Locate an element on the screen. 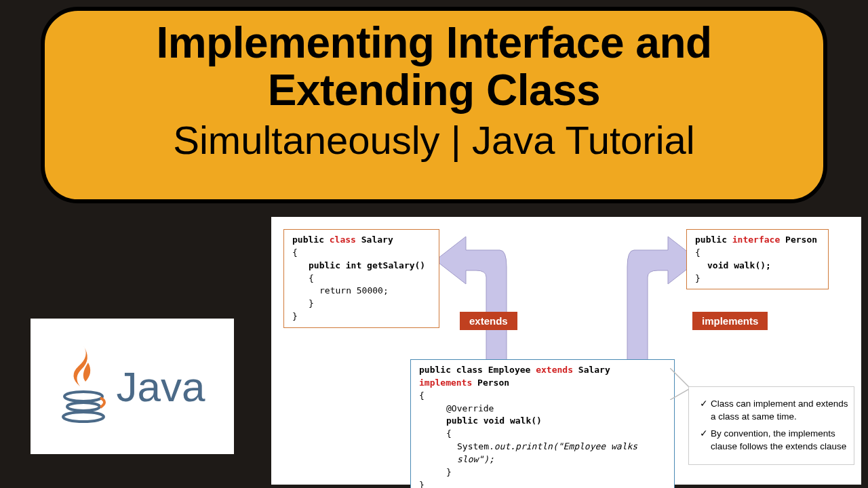 This screenshot has width=868, height=488. extends-label: extends is located at coordinates (488, 321).